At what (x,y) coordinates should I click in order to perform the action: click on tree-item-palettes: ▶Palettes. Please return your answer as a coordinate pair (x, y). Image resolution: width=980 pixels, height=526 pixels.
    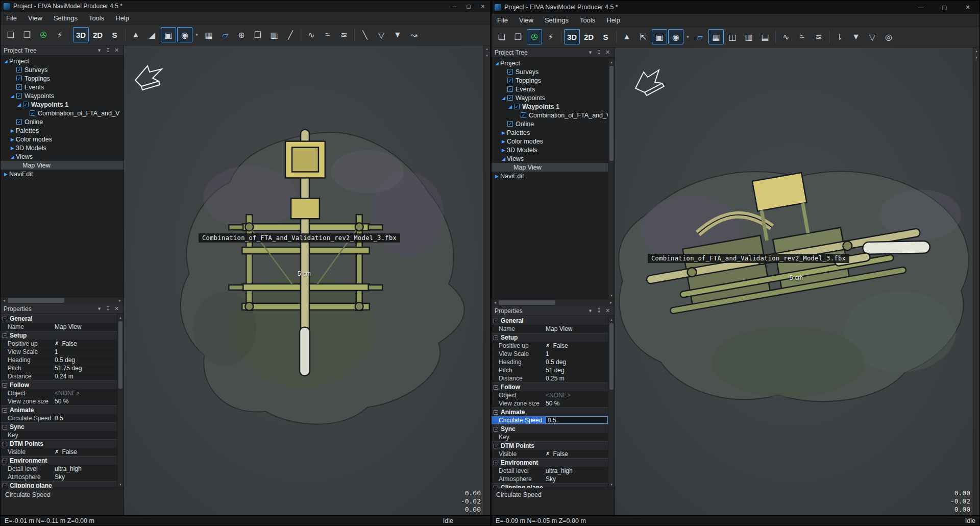
    Looking at the image, I should click on (62, 131).